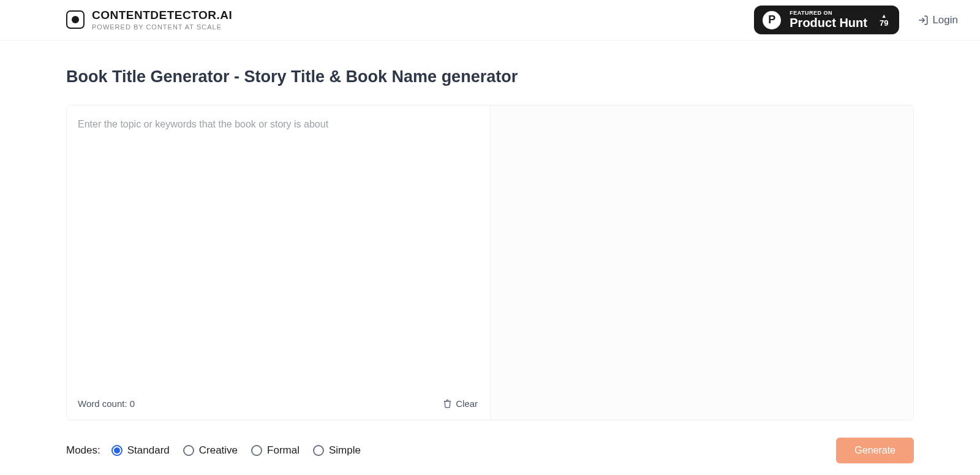 The image size is (980, 475). What do you see at coordinates (148, 450) in the screenshot?
I see `mode-label: Standard` at bounding box center [148, 450].